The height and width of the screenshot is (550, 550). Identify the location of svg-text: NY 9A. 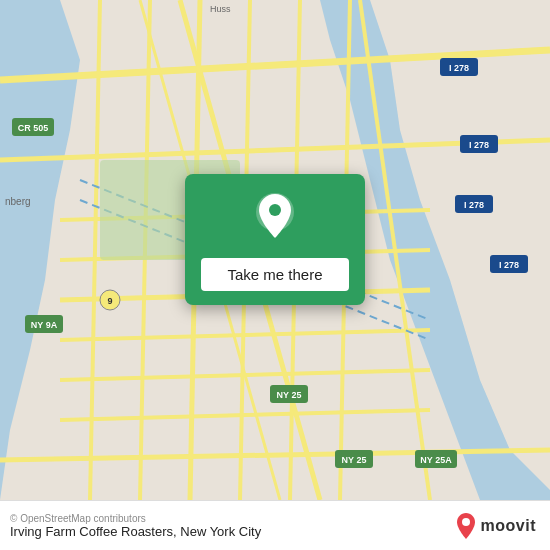
(44, 325).